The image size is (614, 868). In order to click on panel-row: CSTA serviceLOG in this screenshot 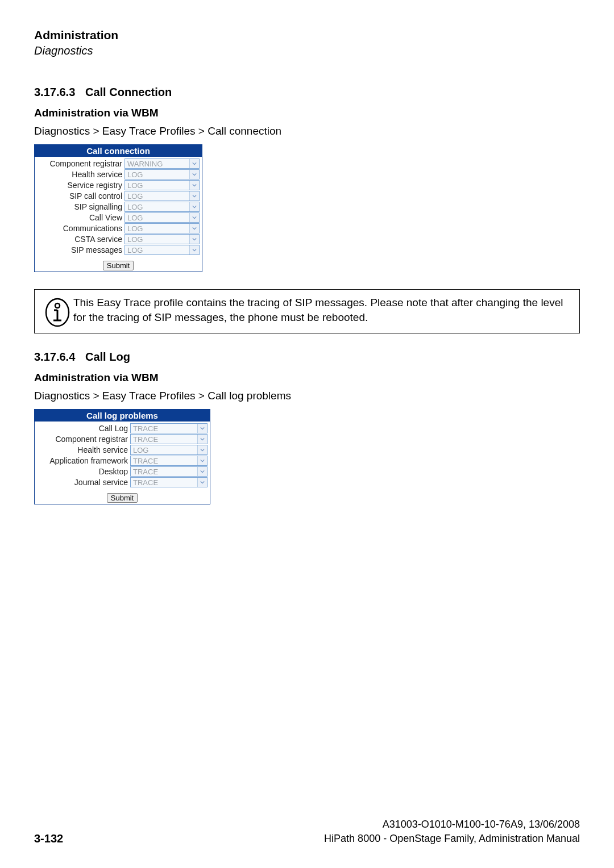, I will do `click(118, 239)`.